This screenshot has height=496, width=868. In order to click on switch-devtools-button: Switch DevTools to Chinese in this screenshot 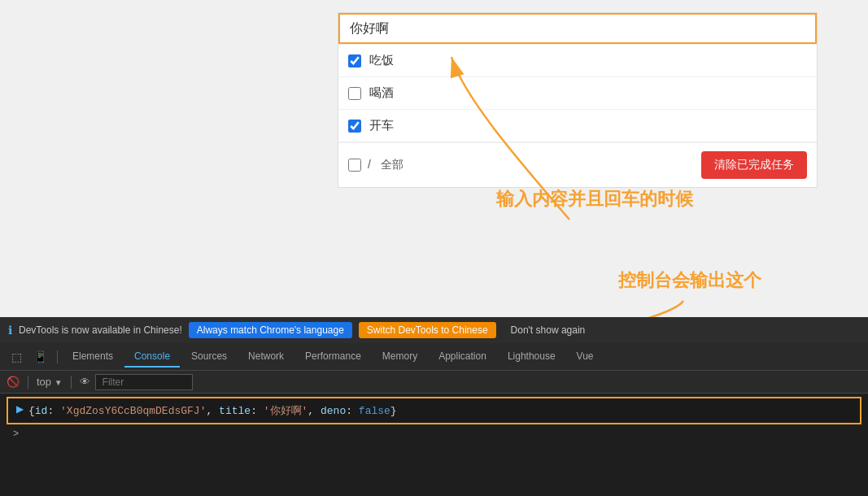, I will do `click(428, 330)`.